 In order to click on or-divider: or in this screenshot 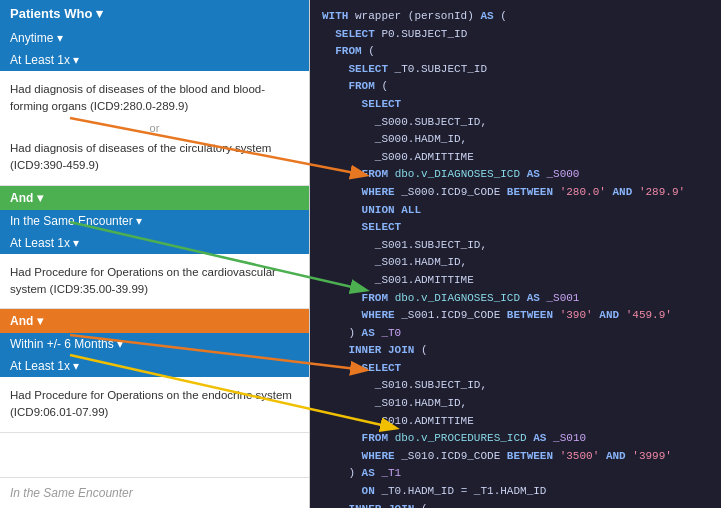, I will do `click(154, 128)`.